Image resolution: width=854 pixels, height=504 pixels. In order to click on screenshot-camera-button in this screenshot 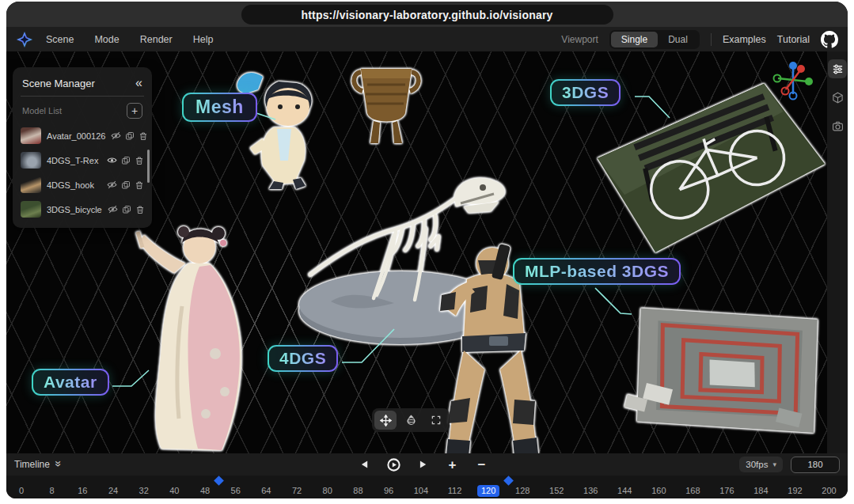, I will do `click(837, 126)`.